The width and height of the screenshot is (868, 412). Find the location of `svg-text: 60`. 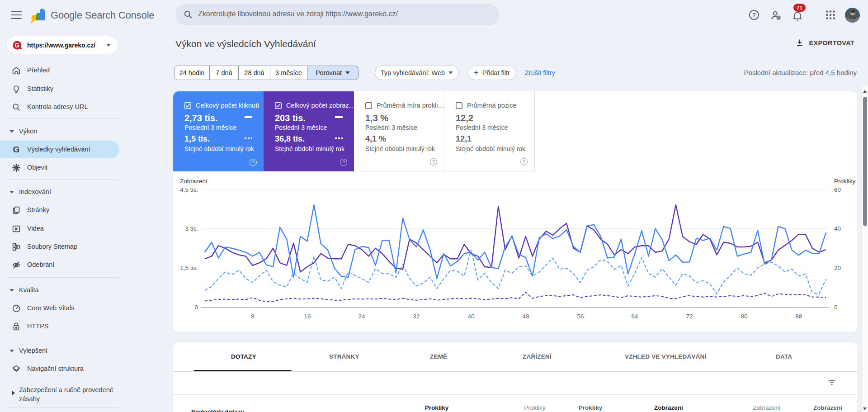

svg-text: 60 is located at coordinates (837, 190).